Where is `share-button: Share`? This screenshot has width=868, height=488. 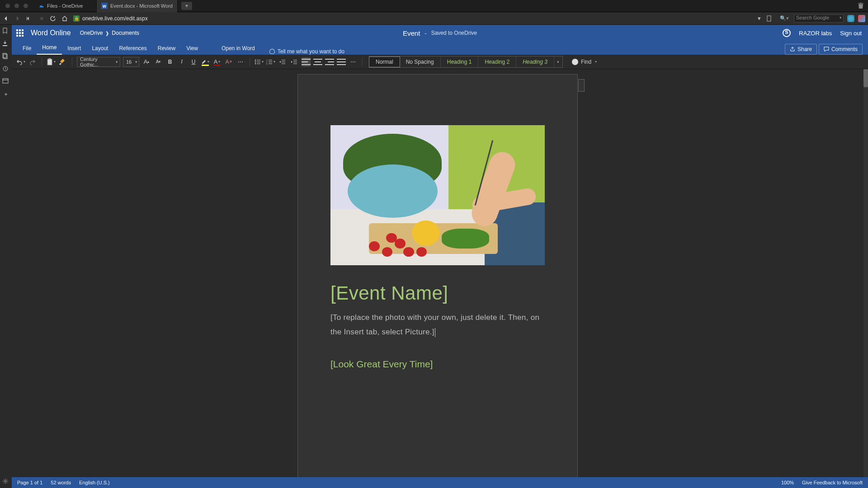 share-button: Share is located at coordinates (801, 49).